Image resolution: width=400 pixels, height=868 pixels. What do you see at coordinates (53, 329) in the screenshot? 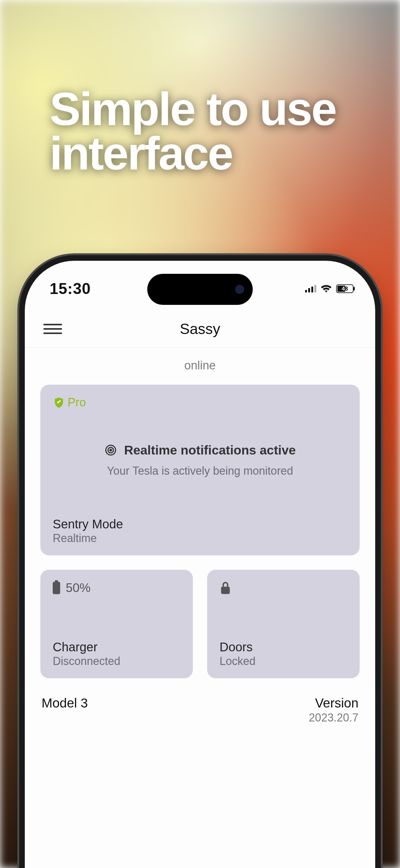
I see `menu-button` at bounding box center [53, 329].